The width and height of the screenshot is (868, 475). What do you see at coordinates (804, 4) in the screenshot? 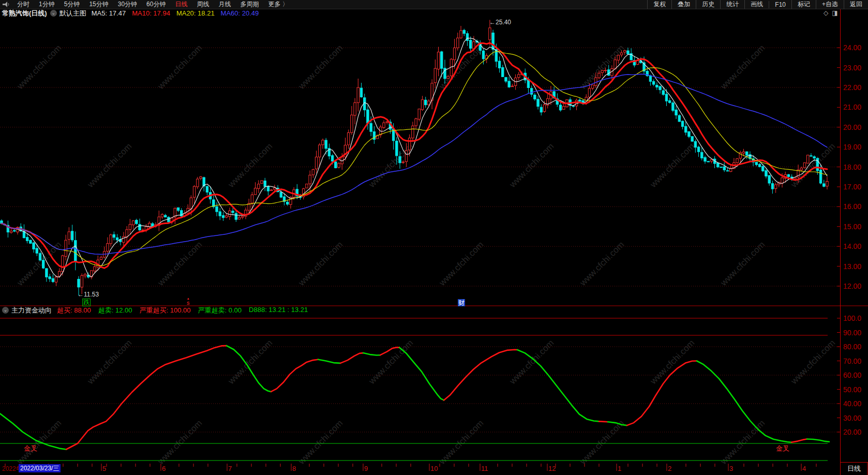
I see `menubar-action: 标记` at bounding box center [804, 4].